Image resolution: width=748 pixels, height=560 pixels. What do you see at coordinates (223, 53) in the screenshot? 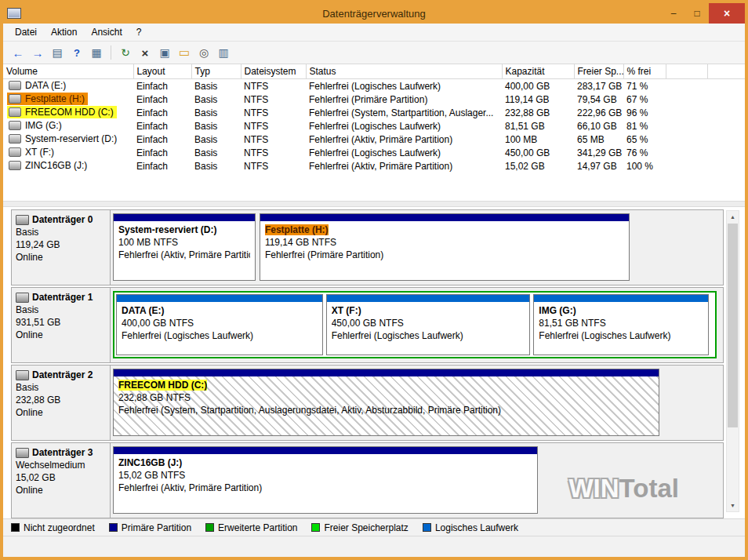
I see `views-icon: ▥` at bounding box center [223, 53].